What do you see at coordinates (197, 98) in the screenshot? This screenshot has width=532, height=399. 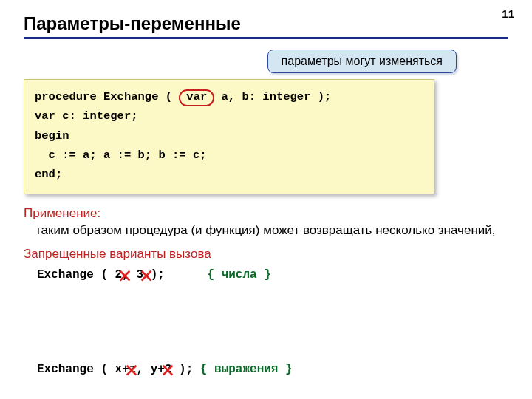 I see `var-keyword-pill: var` at bounding box center [197, 98].